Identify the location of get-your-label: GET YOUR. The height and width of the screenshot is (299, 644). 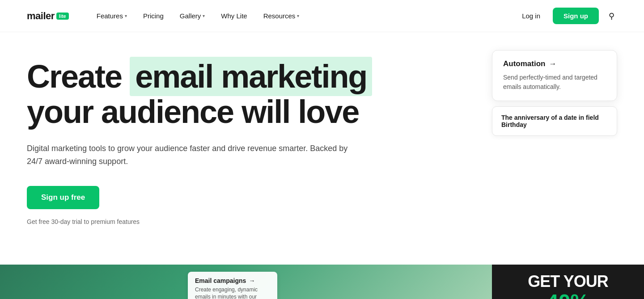
(568, 282).